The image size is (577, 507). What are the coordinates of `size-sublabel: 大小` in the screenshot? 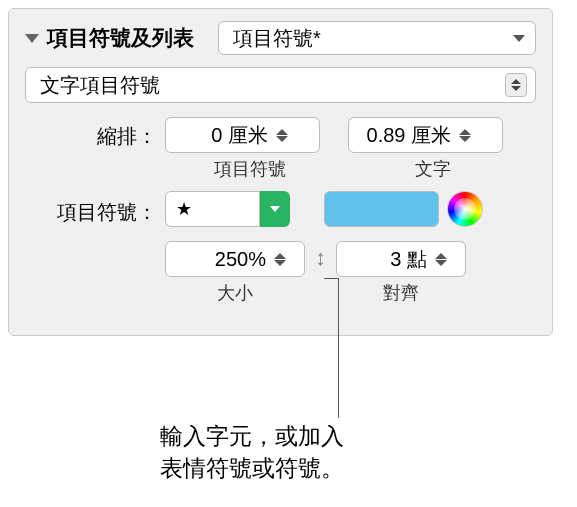 It's located at (235, 293).